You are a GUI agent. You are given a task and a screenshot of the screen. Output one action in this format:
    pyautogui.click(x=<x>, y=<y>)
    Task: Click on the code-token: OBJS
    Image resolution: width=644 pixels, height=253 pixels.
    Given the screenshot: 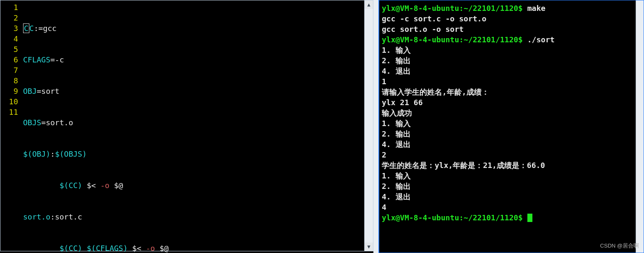 What is the action you would take?
    pyautogui.click(x=32, y=122)
    